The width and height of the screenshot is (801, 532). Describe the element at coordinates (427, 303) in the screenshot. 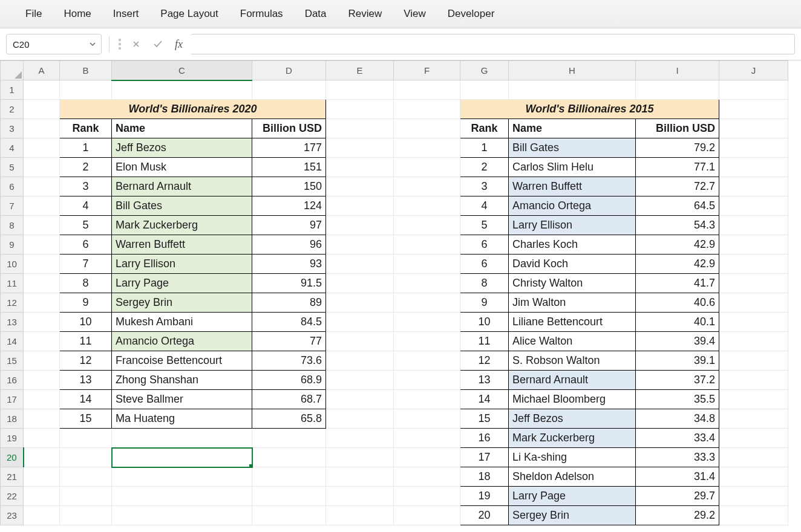

I see `cell-F12` at that location.